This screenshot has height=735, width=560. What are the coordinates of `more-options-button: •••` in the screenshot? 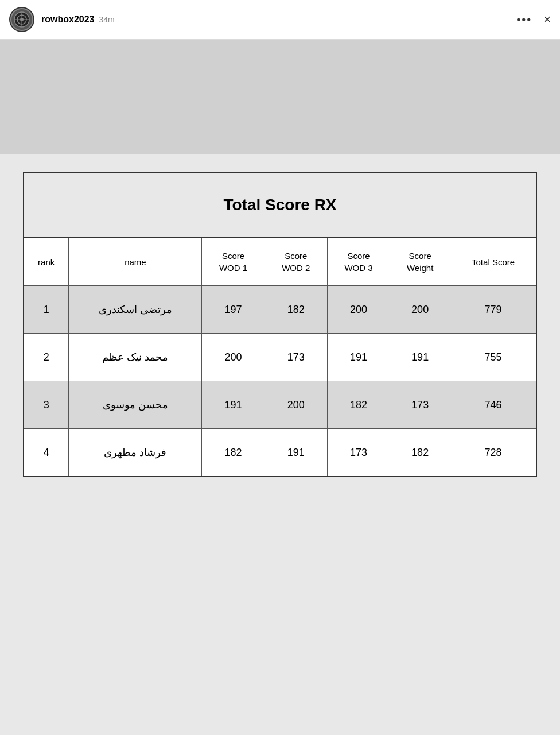 It's located at (524, 20).